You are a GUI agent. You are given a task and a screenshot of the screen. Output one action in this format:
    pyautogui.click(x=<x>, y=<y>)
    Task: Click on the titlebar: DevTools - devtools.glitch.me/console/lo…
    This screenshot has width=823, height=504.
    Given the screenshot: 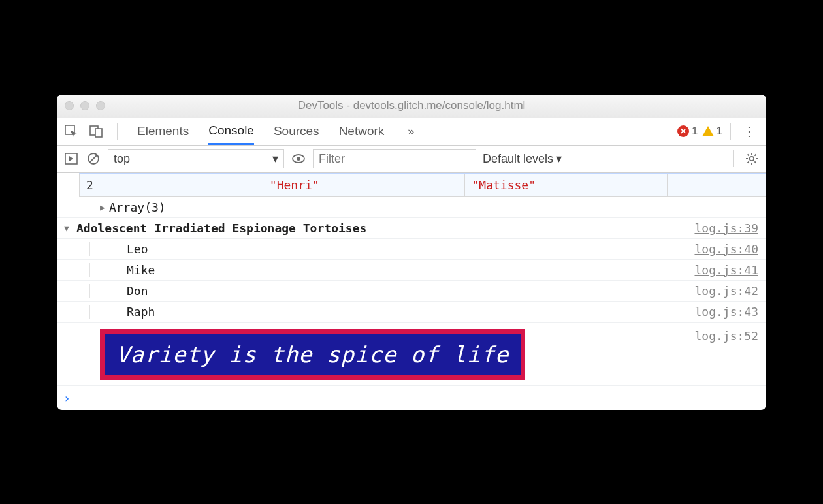 What is the action you would take?
    pyautogui.click(x=412, y=106)
    